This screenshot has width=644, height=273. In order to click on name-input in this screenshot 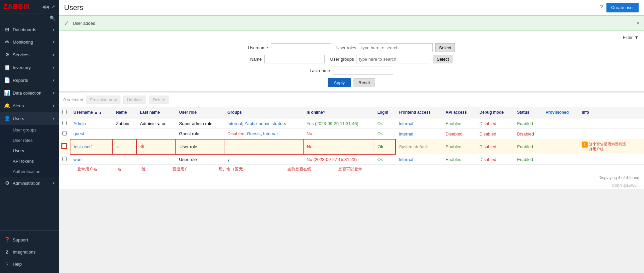, I will do `click(294, 59)`.